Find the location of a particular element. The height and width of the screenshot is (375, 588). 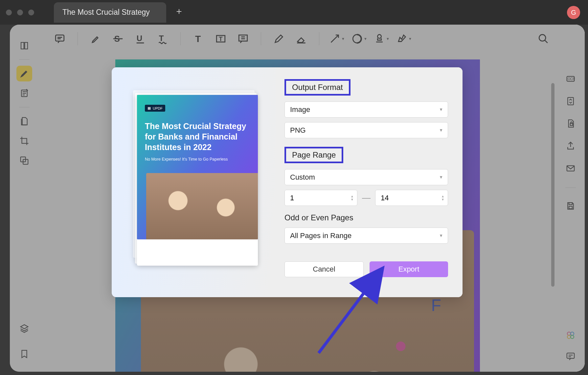

range-from-input: 1 ▲▼ is located at coordinates (321, 198).